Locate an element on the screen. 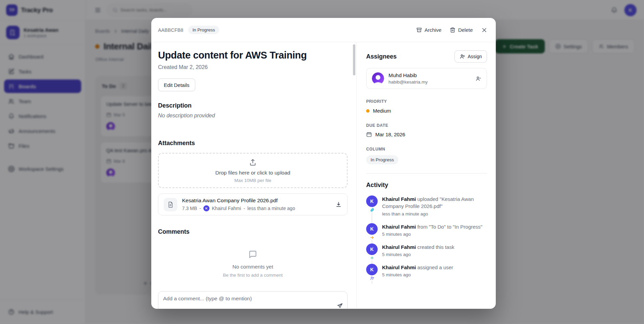 This screenshot has height=324, width=644. priority-value: Medium is located at coordinates (382, 111).